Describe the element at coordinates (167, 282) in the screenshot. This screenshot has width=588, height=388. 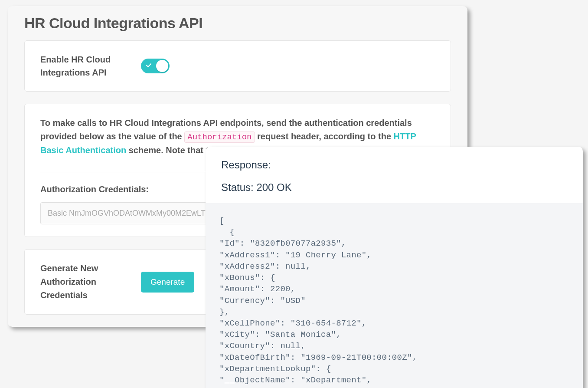
I see `generate-button: Generate` at that location.